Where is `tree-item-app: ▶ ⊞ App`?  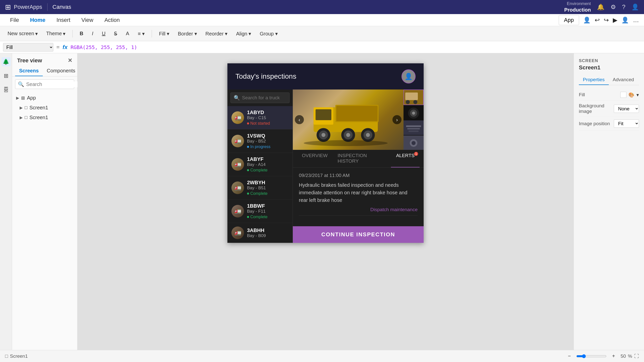
tree-item-app: ▶ ⊞ App is located at coordinates (45, 98).